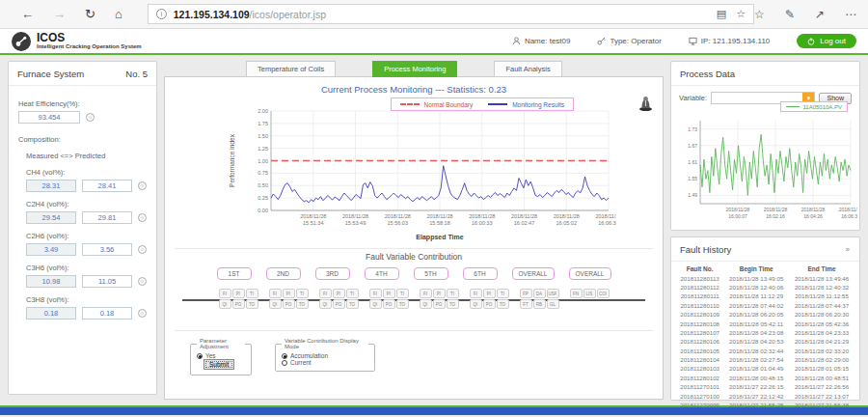  I want to click on predicted-value: 3.56, so click(107, 249).